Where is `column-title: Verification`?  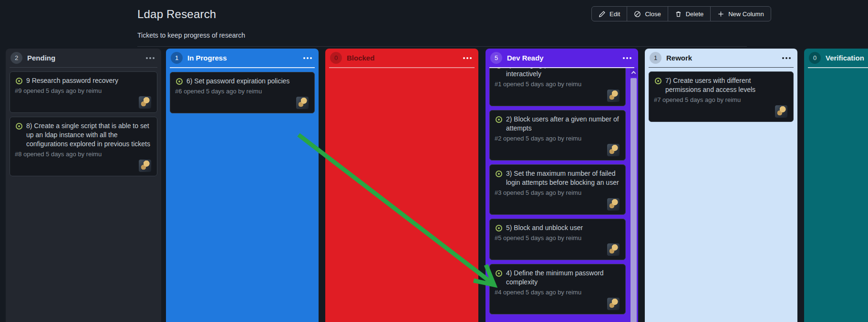 column-title: Verification is located at coordinates (845, 58).